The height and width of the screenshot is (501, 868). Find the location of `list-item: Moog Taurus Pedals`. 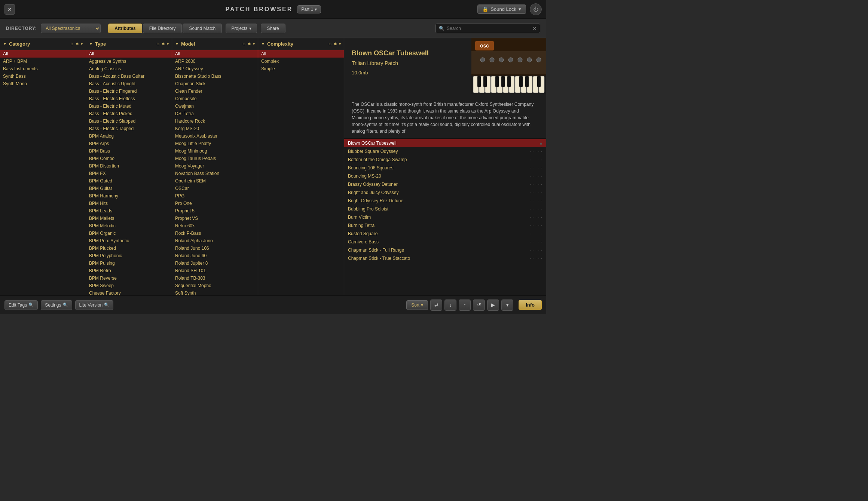

list-item: Moog Taurus Pedals is located at coordinates (215, 159).